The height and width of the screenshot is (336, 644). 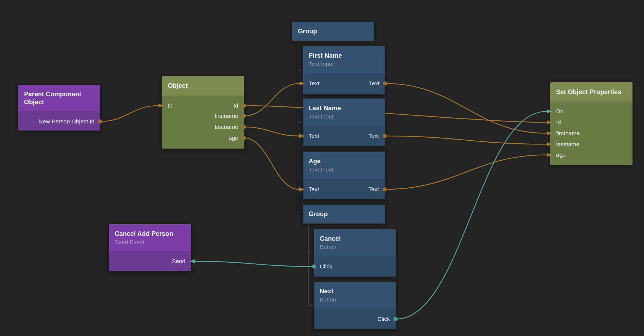 What do you see at coordinates (150, 238) in the screenshot?
I see `node-header: Cancel Add PersonSend Event` at bounding box center [150, 238].